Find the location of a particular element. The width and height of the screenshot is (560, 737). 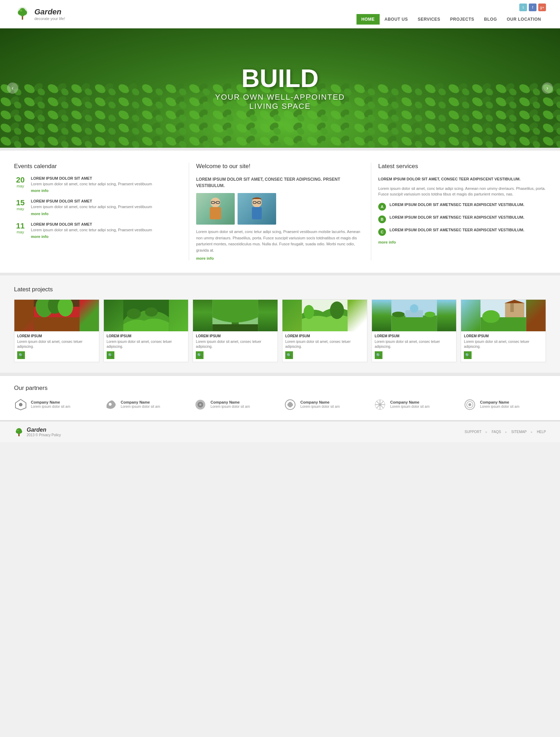

footer-link-support: SUPPORT is located at coordinates (473, 432).